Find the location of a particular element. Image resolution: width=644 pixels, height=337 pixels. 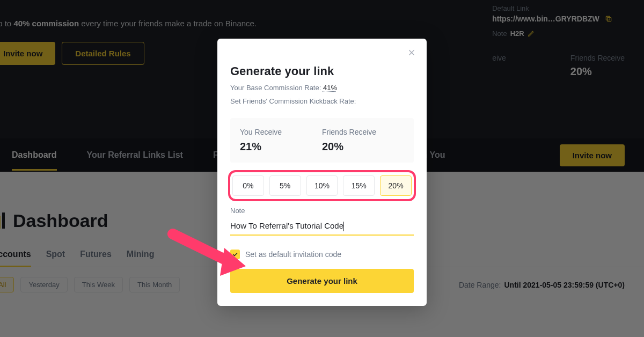

default-code-label: Set as default invitation code is located at coordinates (293, 254).